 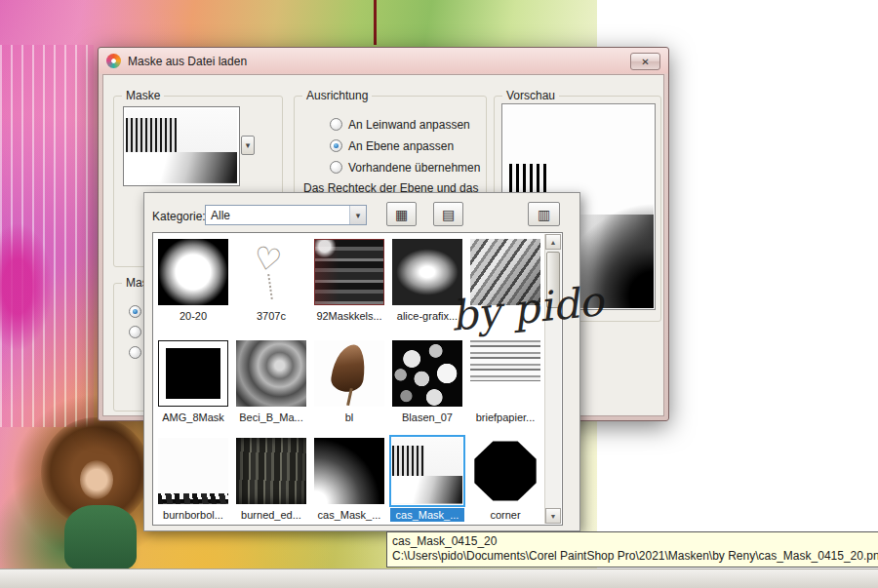 I want to click on mask-thumbnail: ♡, so click(x=271, y=272).